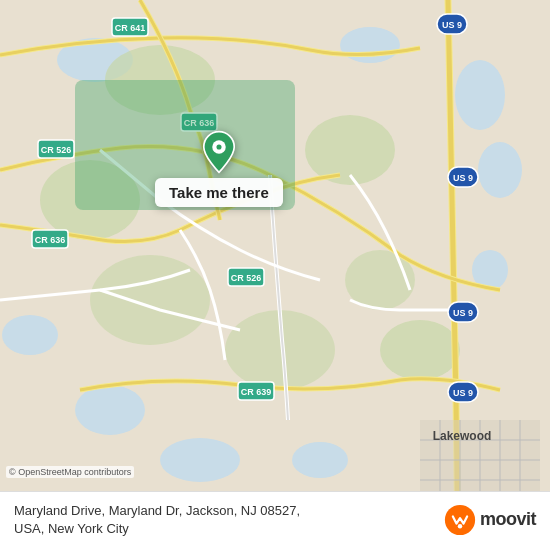 The height and width of the screenshot is (550, 550). Describe the element at coordinates (157, 510) in the screenshot. I see `address-line1: Maryland Drive, Maryland Dr, Jackson, NJ…` at that location.